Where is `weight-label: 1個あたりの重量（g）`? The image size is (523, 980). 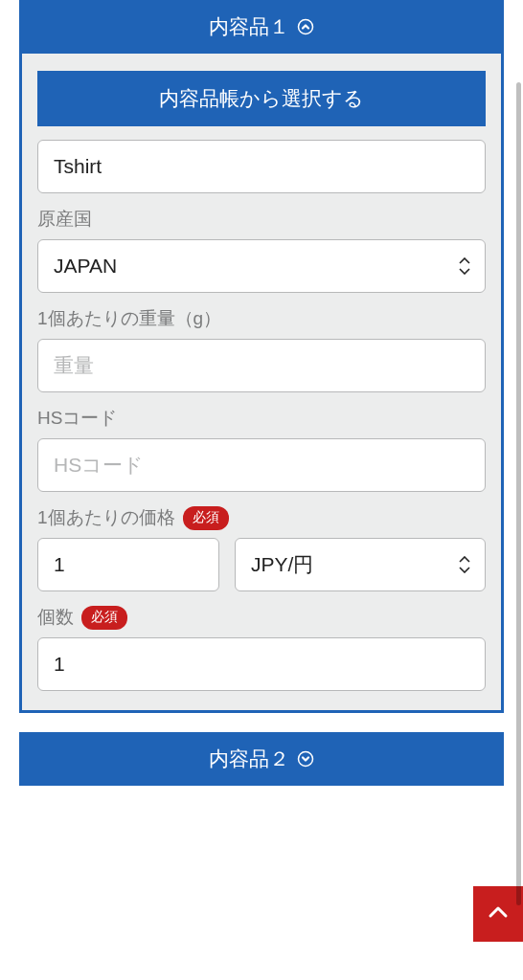 weight-label: 1個あたりの重量（g） is located at coordinates (262, 319).